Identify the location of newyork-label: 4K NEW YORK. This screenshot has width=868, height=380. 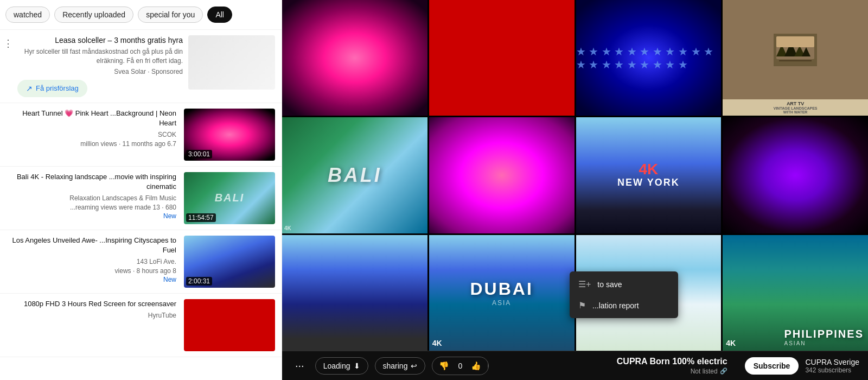
(649, 175).